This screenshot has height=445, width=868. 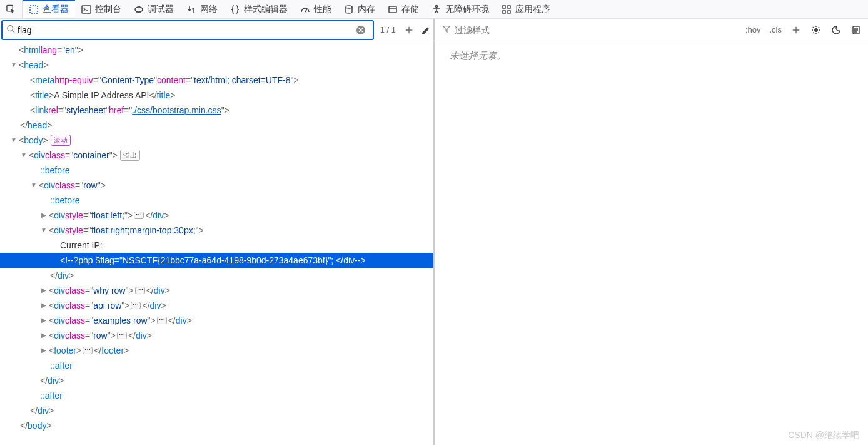 What do you see at coordinates (533, 9) in the screenshot?
I see `tab-label: 应用程序` at bounding box center [533, 9].